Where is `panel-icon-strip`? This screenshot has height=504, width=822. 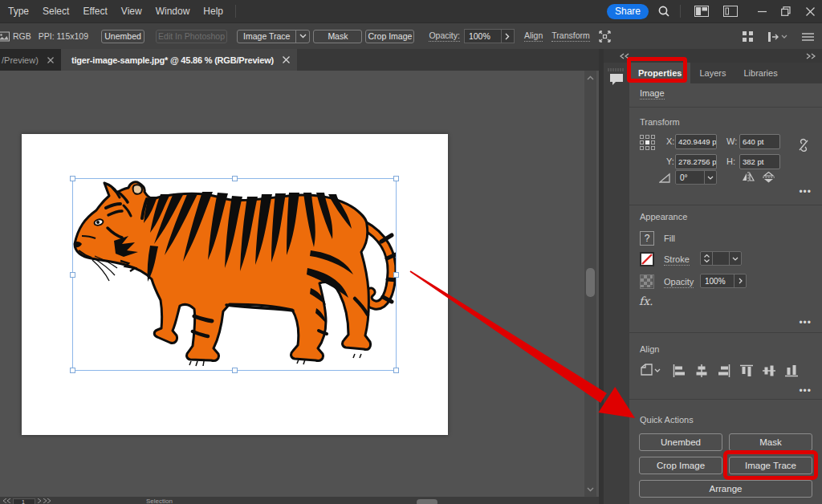 panel-icon-strip is located at coordinates (616, 283).